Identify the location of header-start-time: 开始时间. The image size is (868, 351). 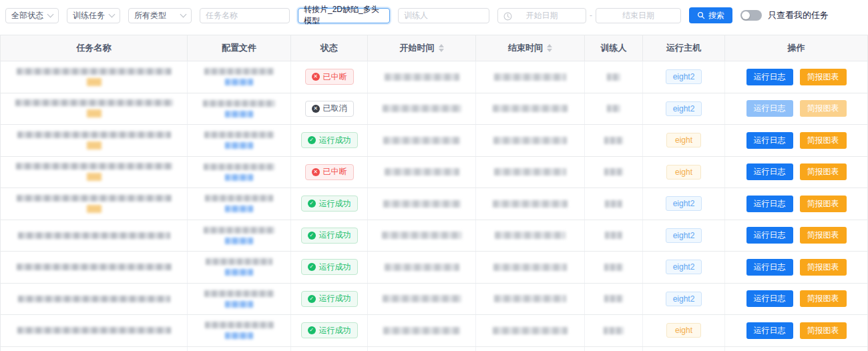
(422, 48).